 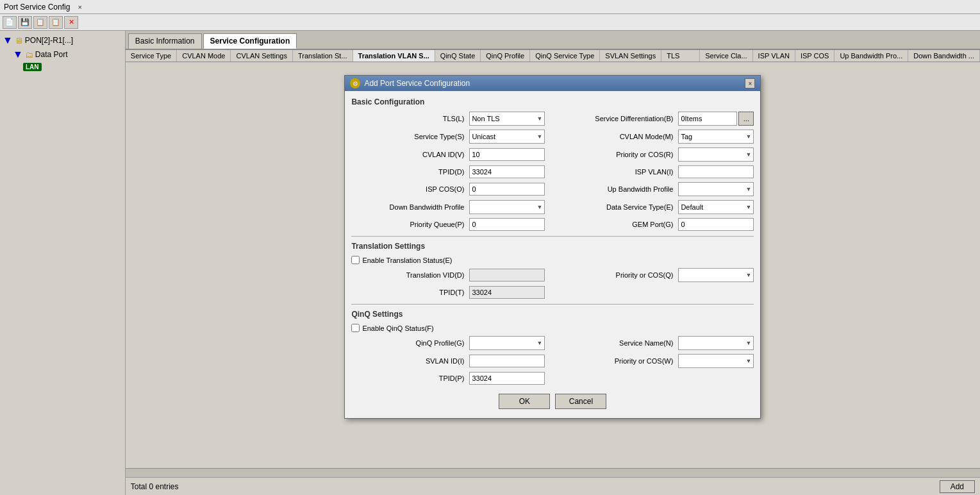 I want to click on gem-port-label: GEM Port(G), so click(x=611, y=224).